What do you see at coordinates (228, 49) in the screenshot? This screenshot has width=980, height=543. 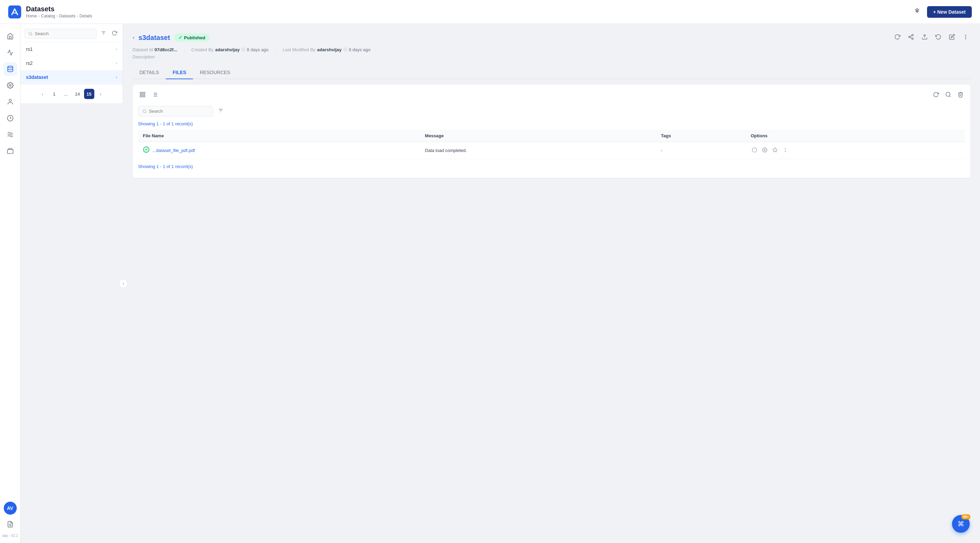 I see `meta-created-by: adarshvijay` at bounding box center [228, 49].